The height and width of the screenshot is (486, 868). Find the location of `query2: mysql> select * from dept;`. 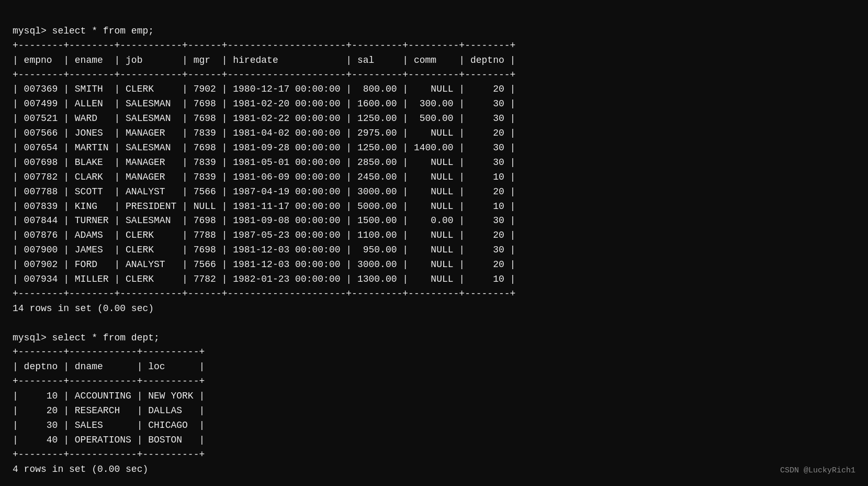

query2: mysql> select * from dept; is located at coordinates (86, 338).